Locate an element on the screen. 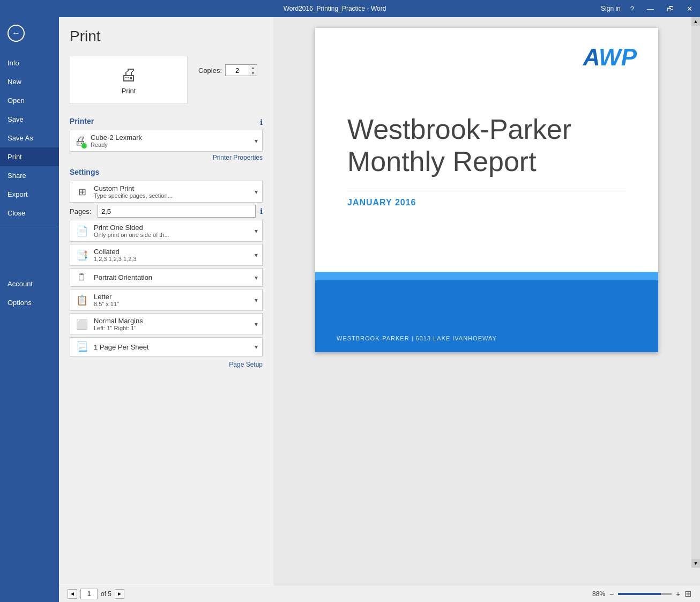 The height and width of the screenshot is (602, 700). custom-print-label: Custom Print is located at coordinates (172, 189).